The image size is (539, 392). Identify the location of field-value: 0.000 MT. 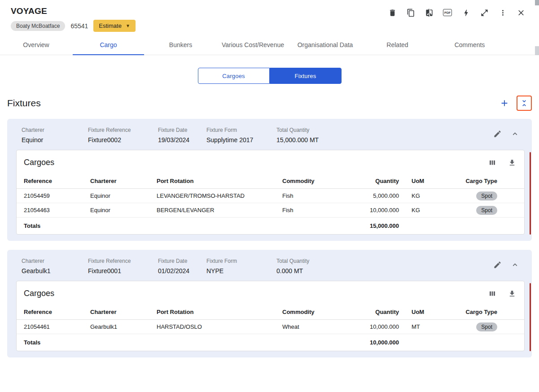
(385, 271).